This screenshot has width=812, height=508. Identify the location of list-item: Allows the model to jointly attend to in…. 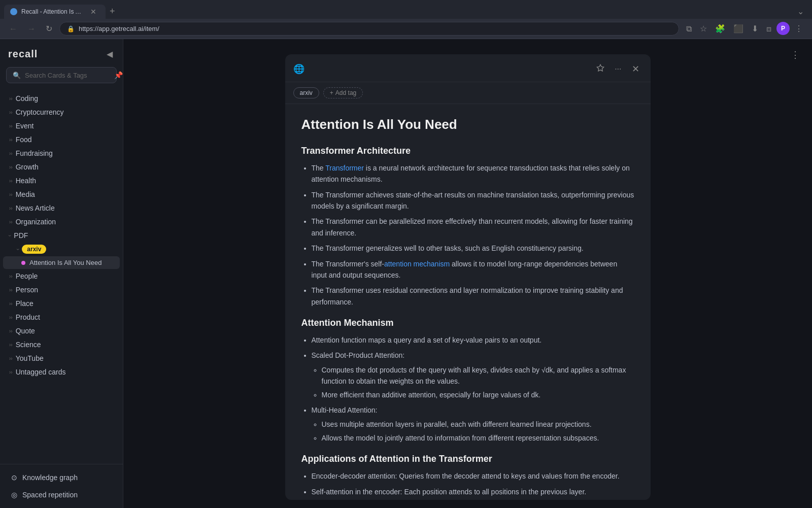
(478, 438).